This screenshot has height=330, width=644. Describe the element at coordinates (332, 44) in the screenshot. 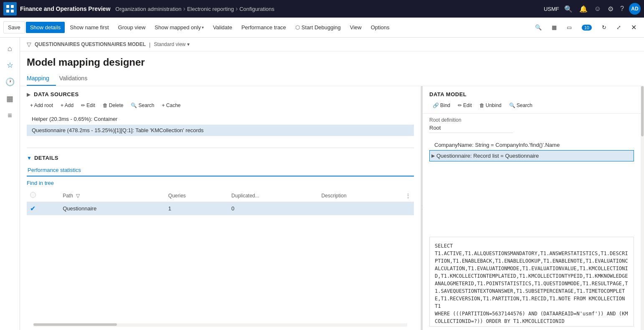

I see `breadcrumb-bar: ▽ QUESTIONNAIRES QUESTIONNAIRES MODEL | …` at that location.